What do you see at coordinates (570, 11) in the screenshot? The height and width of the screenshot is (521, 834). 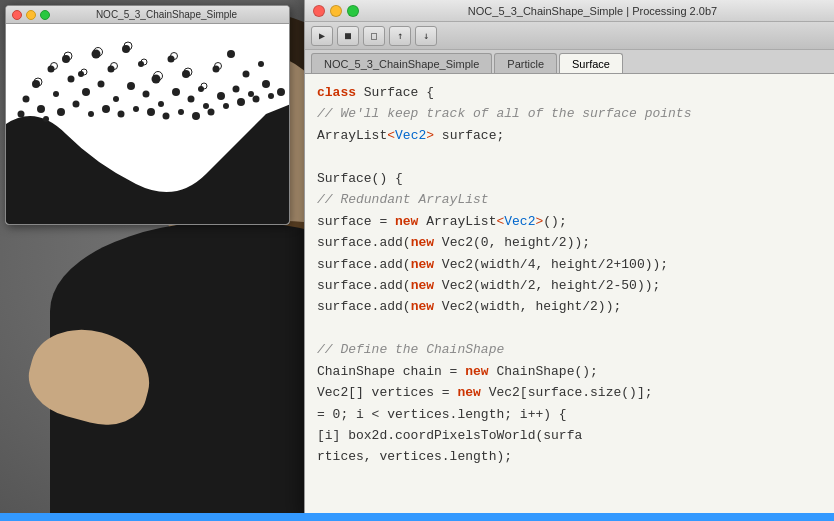 I see `ide-titlebar: NOC_5_3_ChainShape_Simple | Processing 2…` at bounding box center [570, 11].